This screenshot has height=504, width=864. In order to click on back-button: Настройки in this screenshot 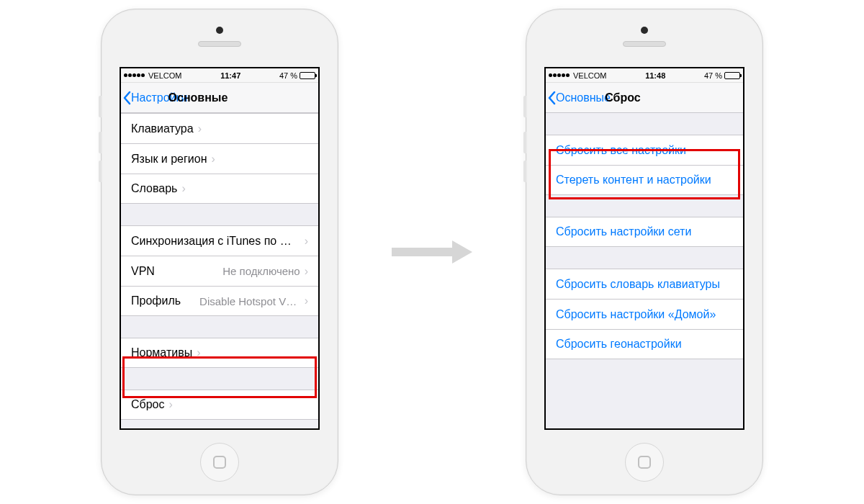, I will do `click(154, 98)`.